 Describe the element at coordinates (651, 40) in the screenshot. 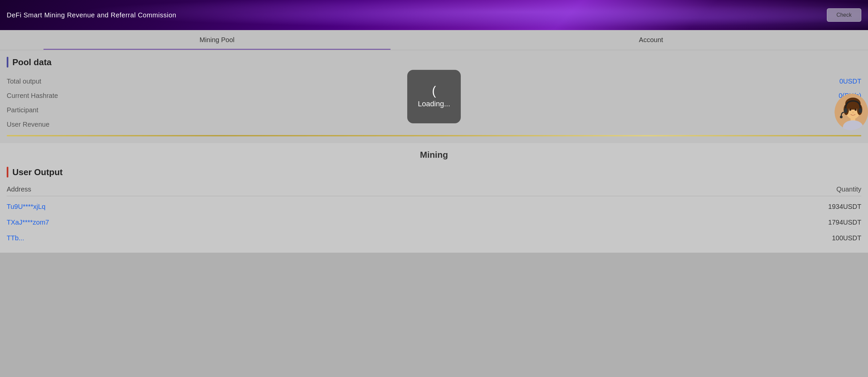

I see `tab-account: Account` at that location.